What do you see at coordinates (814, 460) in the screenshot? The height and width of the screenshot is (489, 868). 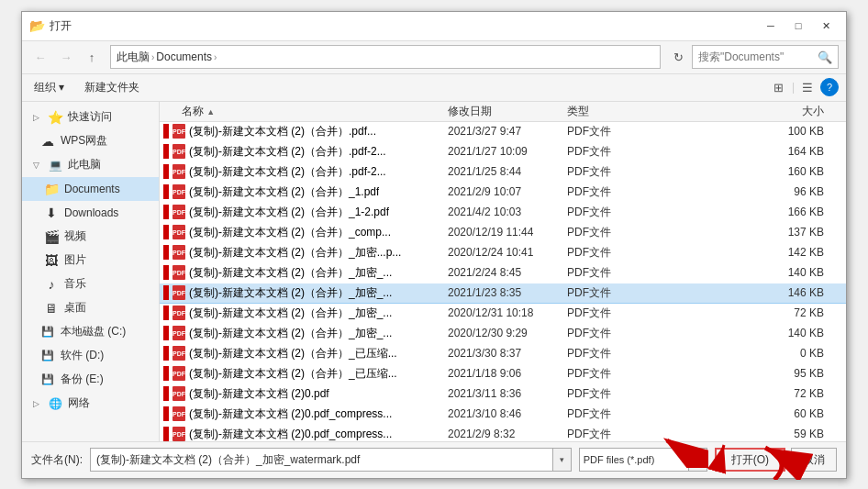 I see `cancel-button: 取消` at bounding box center [814, 460].